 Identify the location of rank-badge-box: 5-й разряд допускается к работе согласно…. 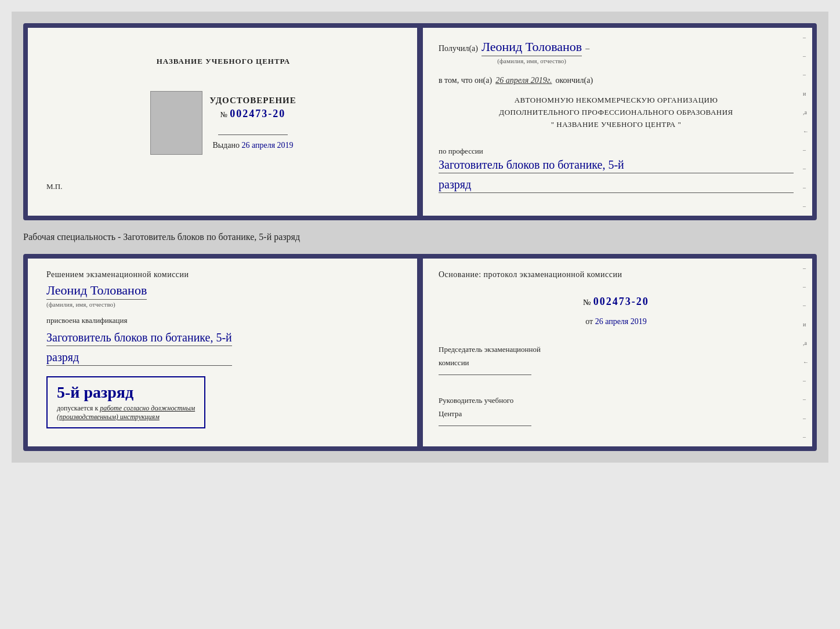
(126, 402).